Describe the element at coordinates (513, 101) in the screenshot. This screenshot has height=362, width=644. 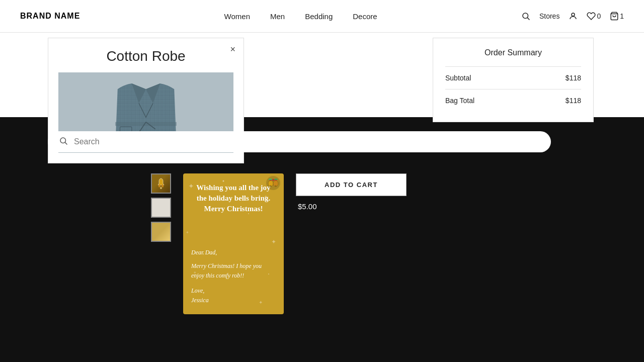
I see `bag-total-row: Bag Total $118` at that location.